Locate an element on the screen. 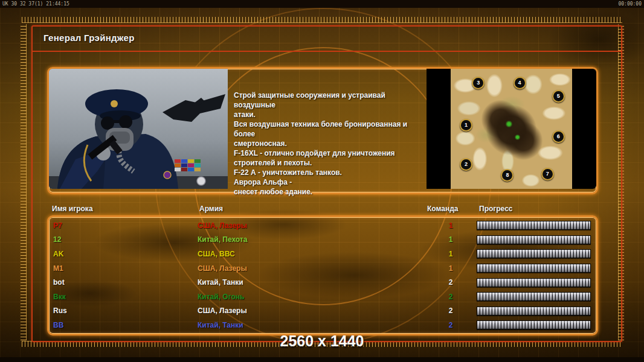  start-position-marker: 2 is located at coordinates (466, 164).